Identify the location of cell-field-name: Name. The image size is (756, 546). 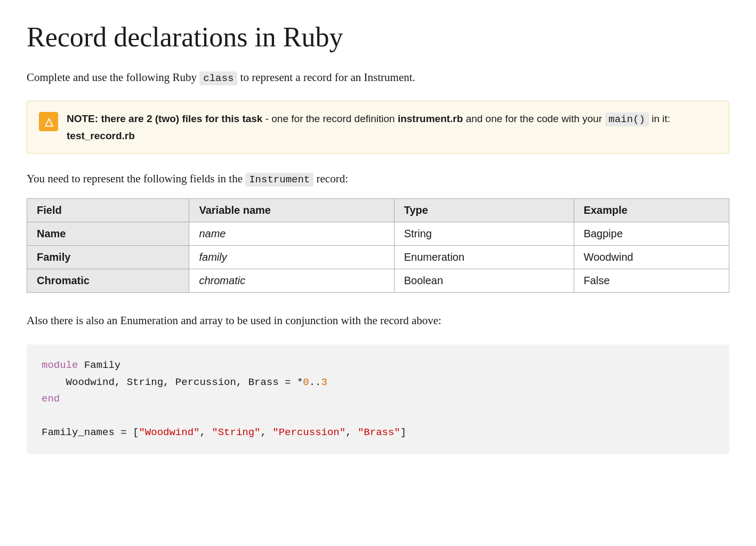
(108, 234).